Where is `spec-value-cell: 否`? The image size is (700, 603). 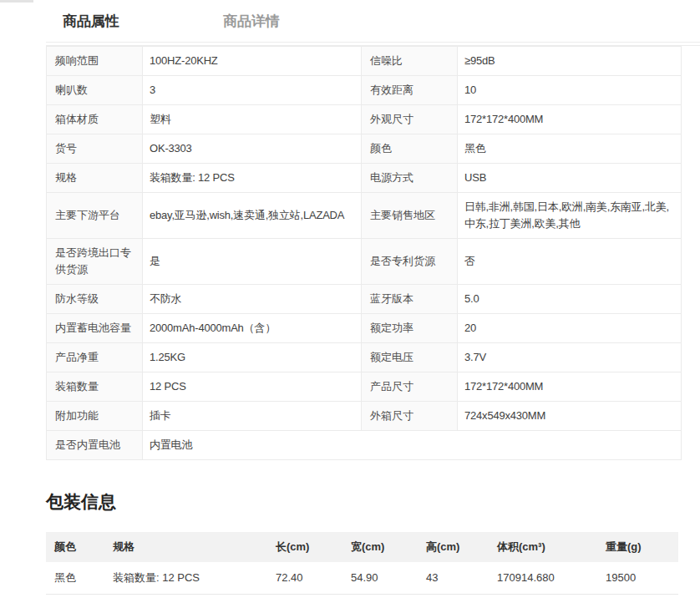
spec-value-cell: 否 is located at coordinates (570, 262).